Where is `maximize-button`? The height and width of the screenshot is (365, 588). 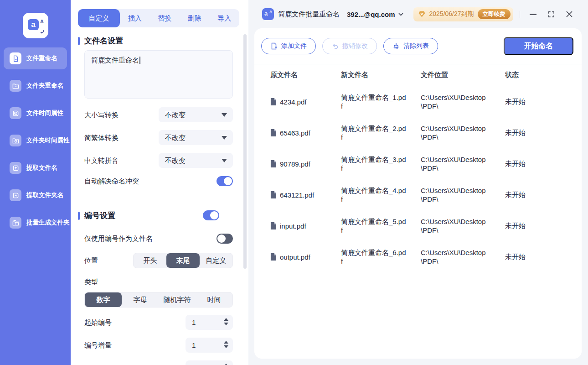
maximize-button is located at coordinates (552, 15).